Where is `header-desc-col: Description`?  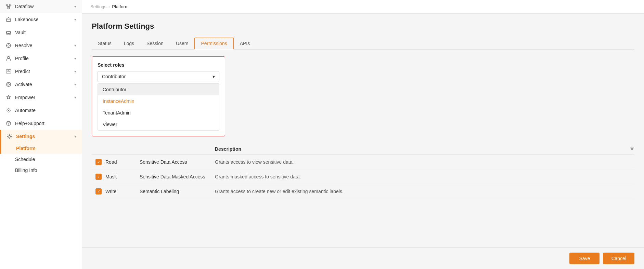 header-desc-col: Description is located at coordinates (425, 149).